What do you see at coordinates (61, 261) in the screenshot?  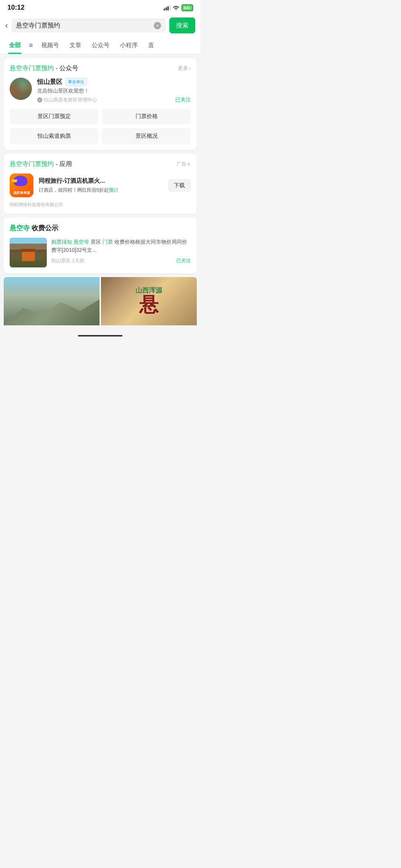 I see `source-name: 恒山景区` at bounding box center [61, 261].